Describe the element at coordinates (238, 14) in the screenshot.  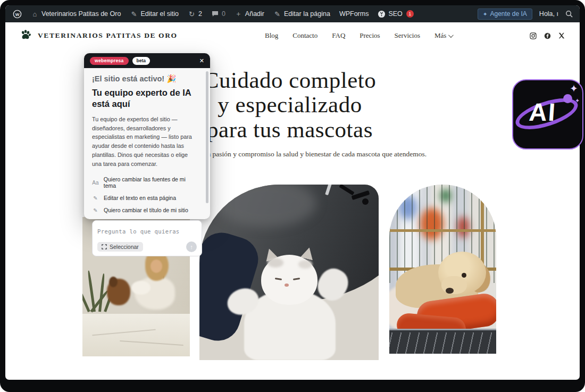
I see `plus-icon: ＋` at that location.